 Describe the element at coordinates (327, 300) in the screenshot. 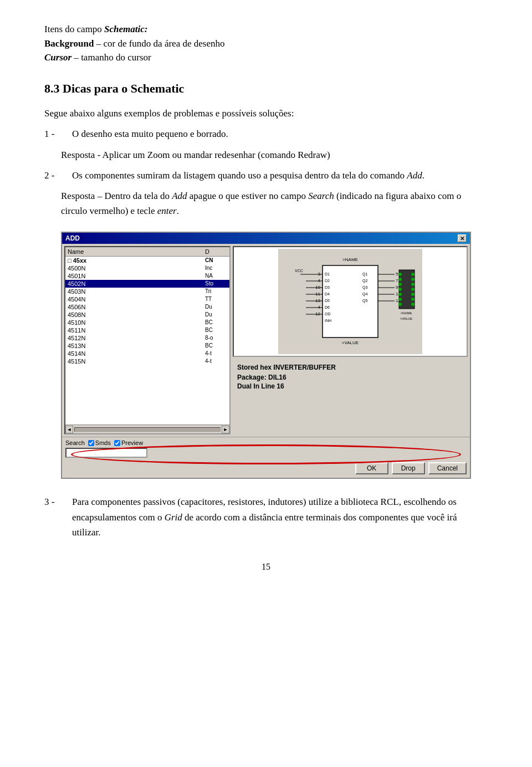

I see `svg-text: D5` at that location.